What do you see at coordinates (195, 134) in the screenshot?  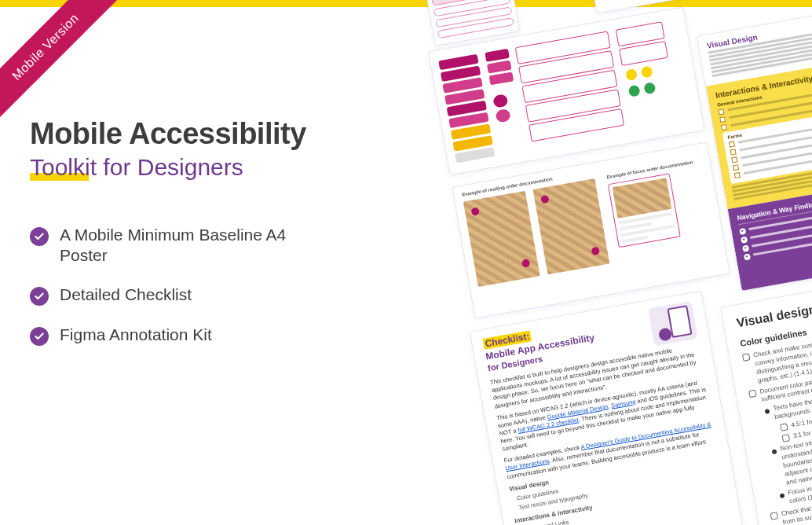 I see `hero-title: Mobile Accessibility` at bounding box center [195, 134].